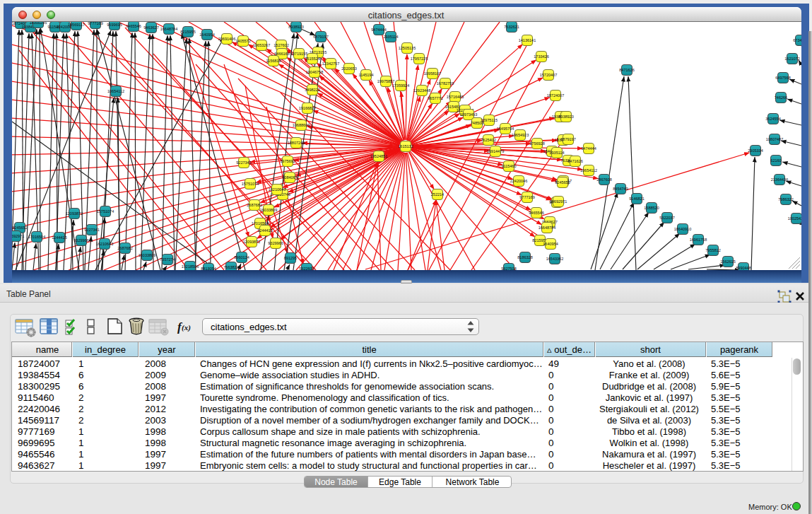 The height and width of the screenshot is (514, 812). I want to click on svg-text: 1527602, so click(281, 45).